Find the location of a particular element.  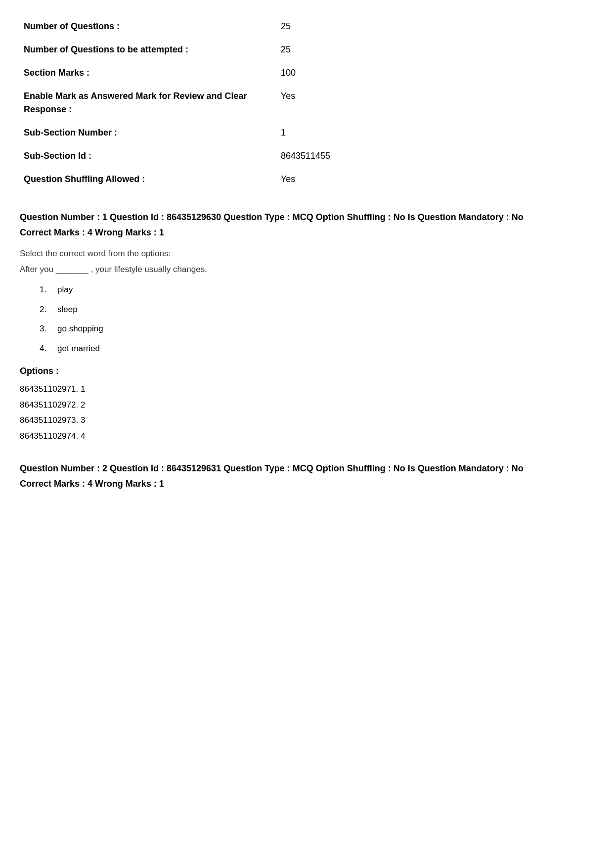

option-id-item: 864351102973. 3 is located at coordinates (306, 420).